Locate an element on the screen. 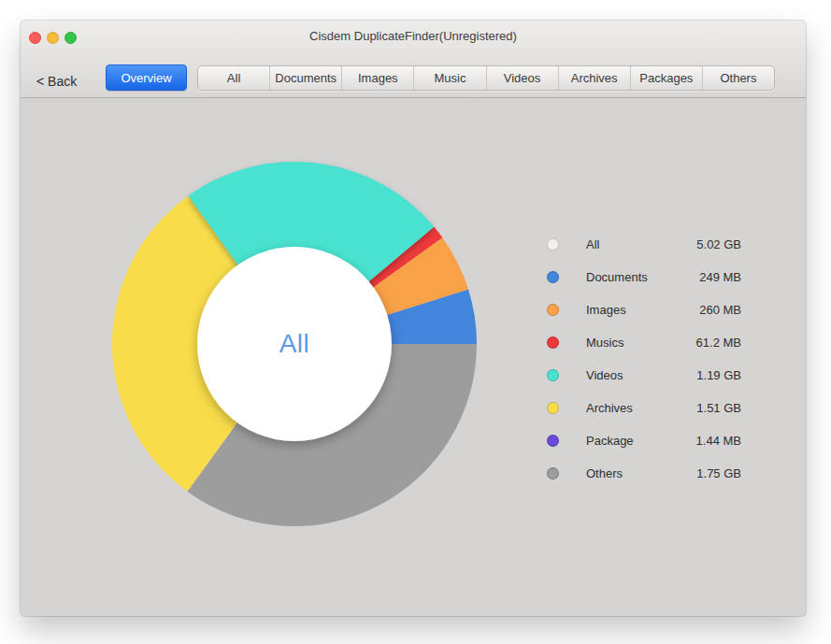 Image resolution: width=831 pixels, height=644 pixels. legend-row-all: All5.02 GB is located at coordinates (644, 245).